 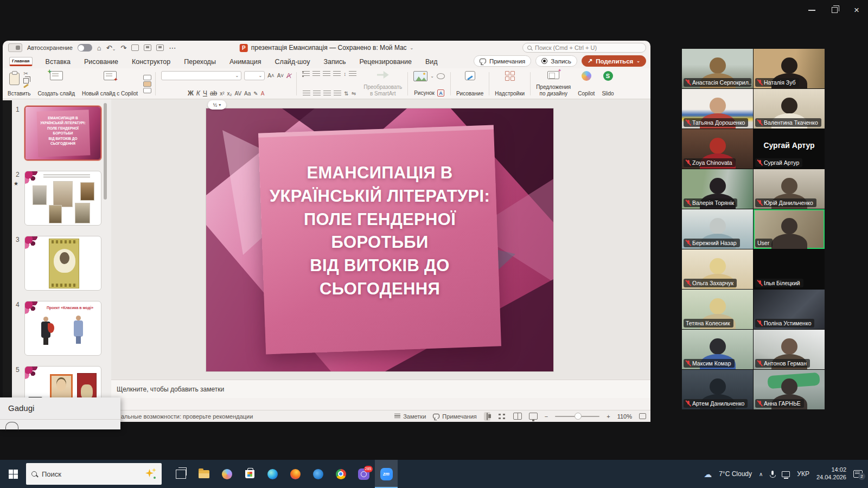 What do you see at coordinates (386, 474) in the screenshot?
I see `taskbar-item-zoom-active: zm` at bounding box center [386, 474].